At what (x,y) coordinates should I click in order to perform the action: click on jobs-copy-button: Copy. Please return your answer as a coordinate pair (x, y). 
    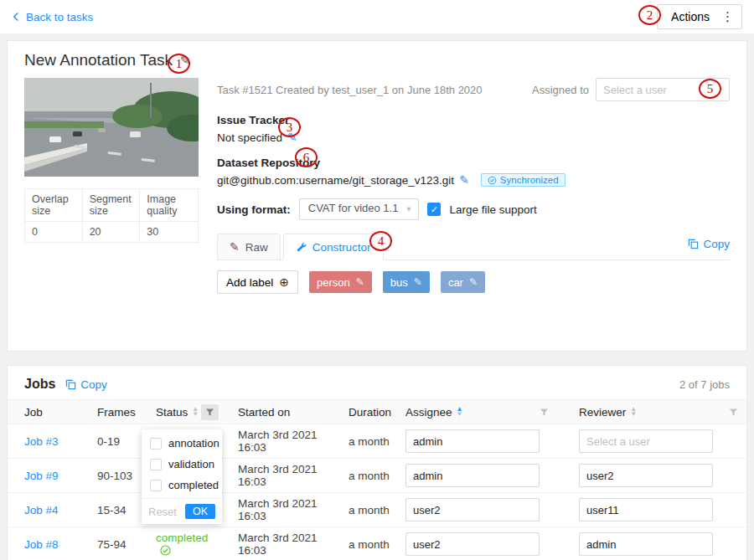
    Looking at the image, I should click on (86, 385).